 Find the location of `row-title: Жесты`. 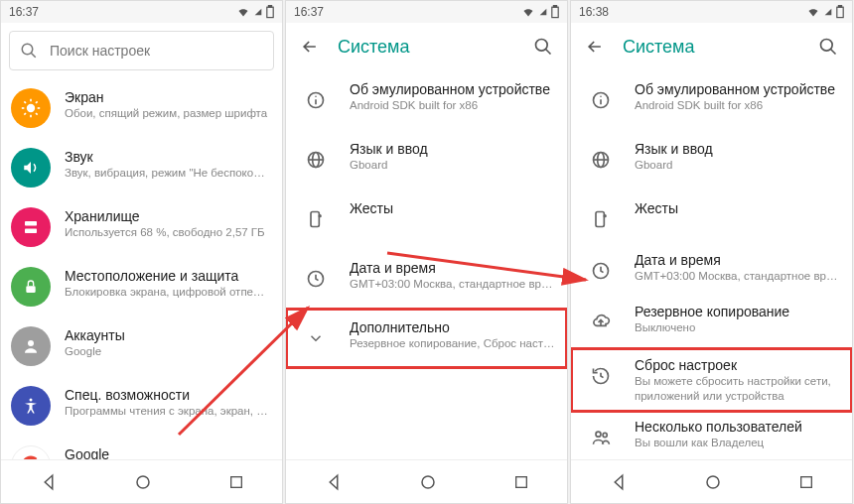

row-title: Жесты is located at coordinates (453, 208).